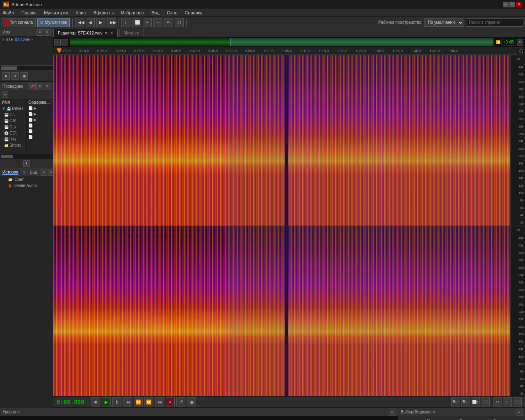 This screenshot has width=525, height=420. Describe the element at coordinates (172, 13) in the screenshot. I see `menu-window: Окно` at that location.